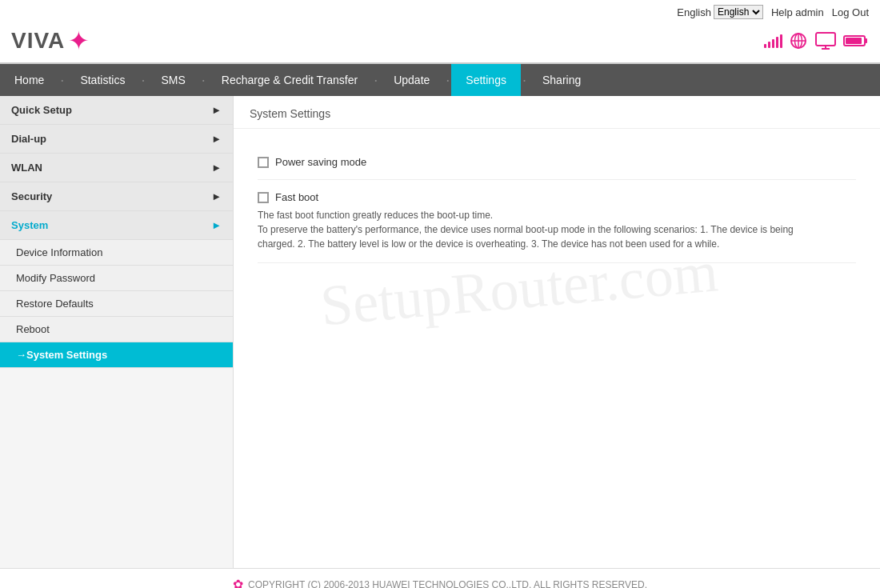 Image resolution: width=880 pixels, height=588 pixels. Describe the element at coordinates (30, 226) in the screenshot. I see `sidebar-label-system: System` at that location.